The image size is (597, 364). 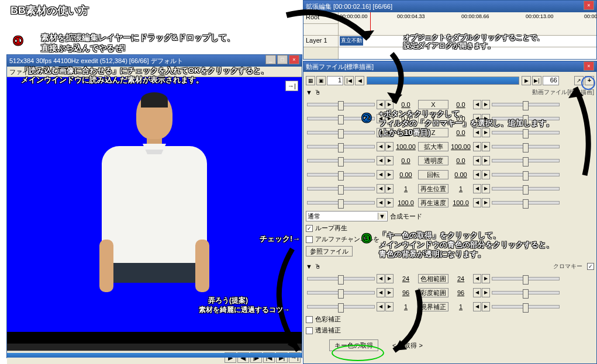 What do you see at coordinates (433, 119) in the screenshot?
I see `param-name-button: Y` at bounding box center [433, 119].